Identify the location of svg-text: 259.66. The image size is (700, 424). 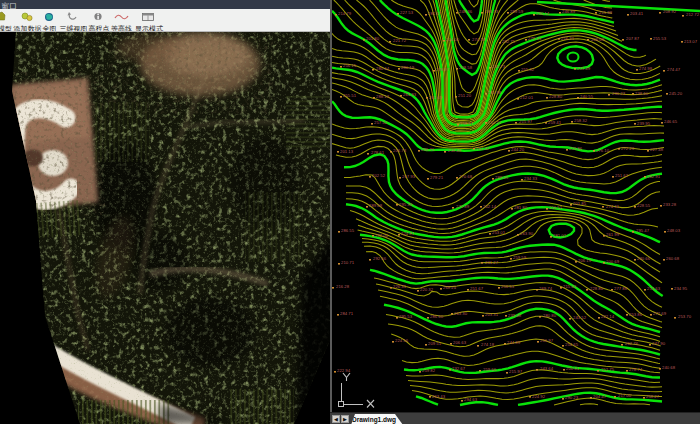
(490, 370).